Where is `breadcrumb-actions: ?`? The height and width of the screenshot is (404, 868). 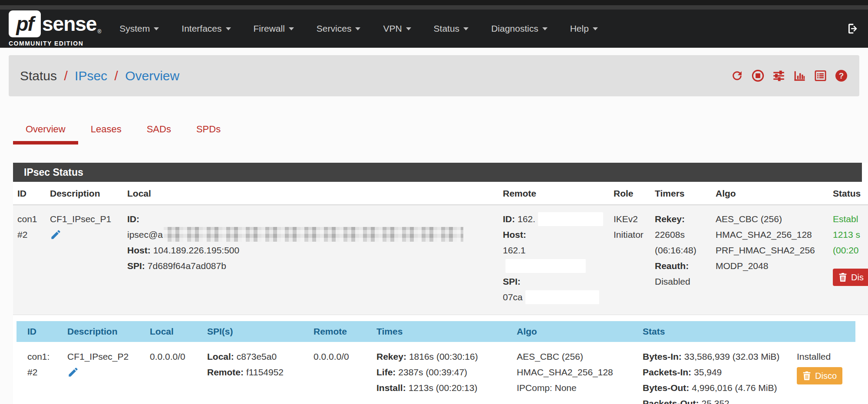 breadcrumb-actions: ? is located at coordinates (789, 76).